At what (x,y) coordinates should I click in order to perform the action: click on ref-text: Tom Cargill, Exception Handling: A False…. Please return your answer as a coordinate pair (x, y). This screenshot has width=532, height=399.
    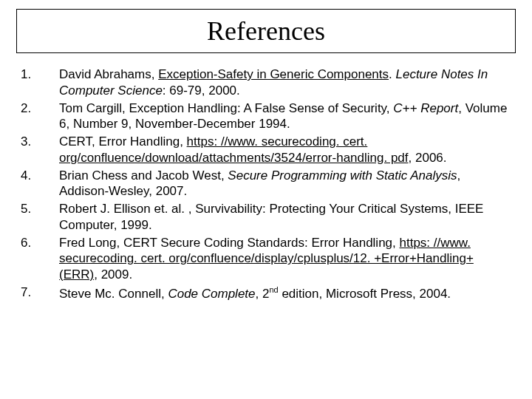
    Looking at the image, I should click on (226, 108).